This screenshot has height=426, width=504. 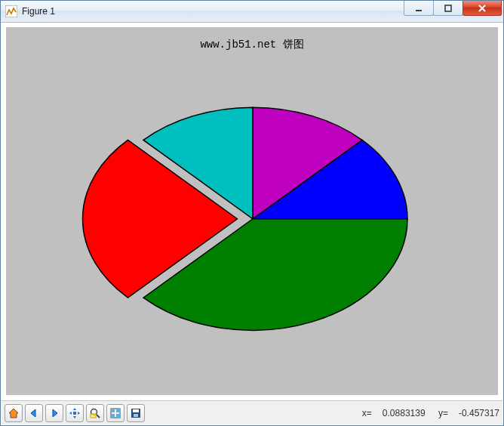 I want to click on arrow-right-icon, so click(x=54, y=413).